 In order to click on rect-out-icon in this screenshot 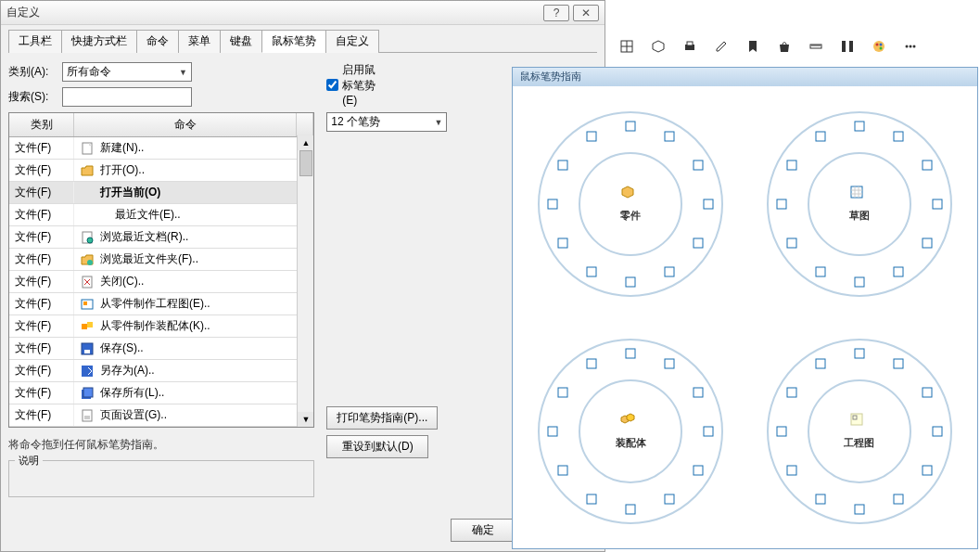, I will do `click(937, 431)`.